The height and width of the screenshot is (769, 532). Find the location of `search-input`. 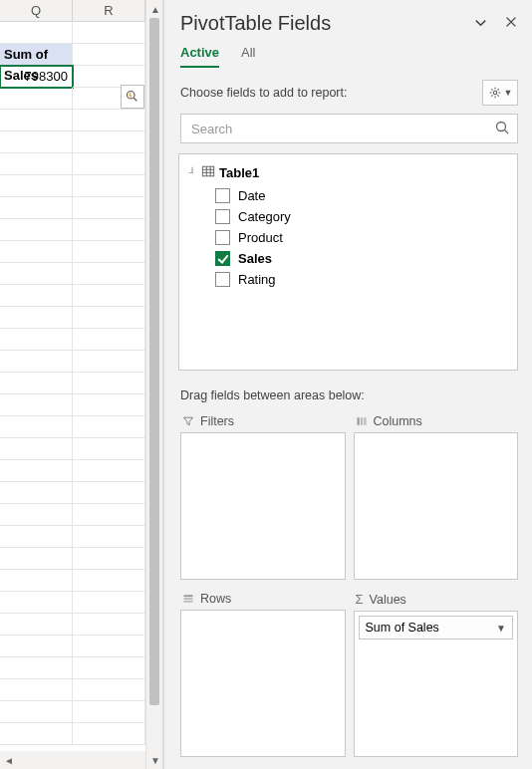

search-input is located at coordinates (349, 128).